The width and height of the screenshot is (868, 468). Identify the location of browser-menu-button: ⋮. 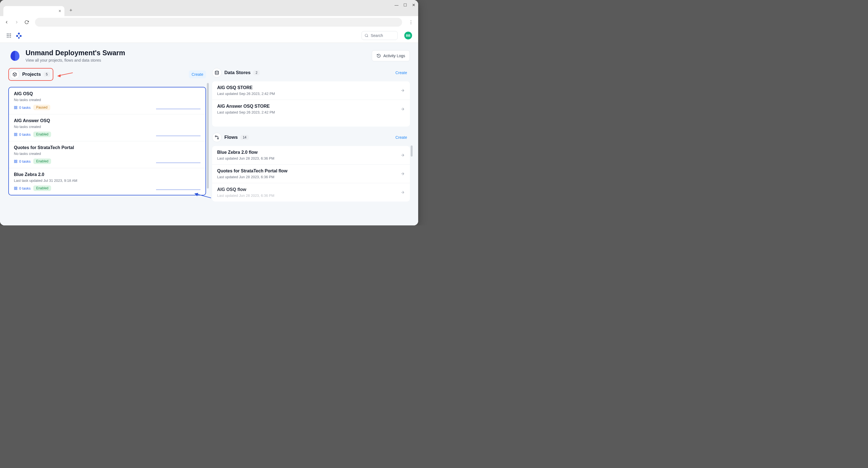
(411, 22).